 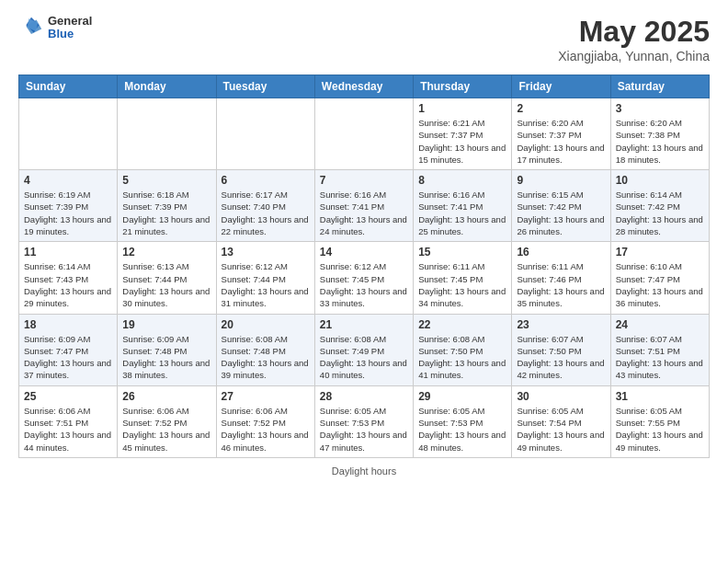 I want to click on calendar-day-header: Friday, so click(x=561, y=86).